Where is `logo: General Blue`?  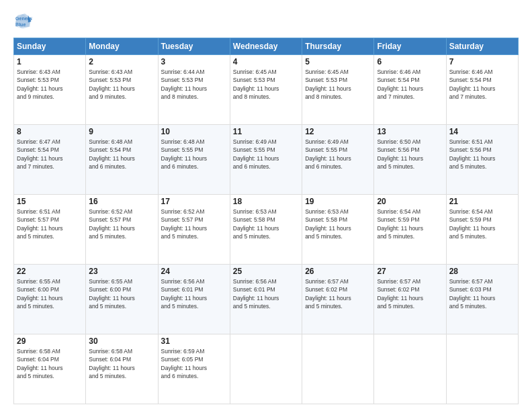 logo: General Blue is located at coordinates (24, 21).